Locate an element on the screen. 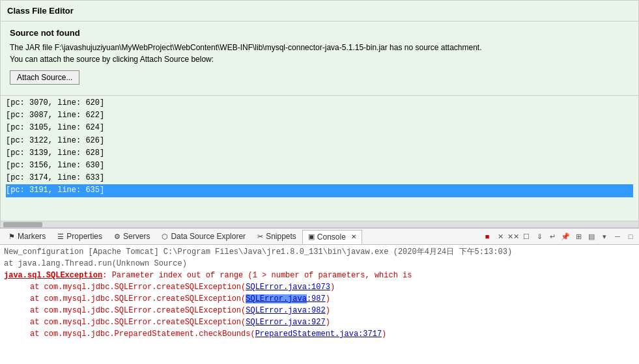  stack-prefix-1: at com.mysql.jdbc.SQLError.createSQLExce… is located at coordinates (138, 287).